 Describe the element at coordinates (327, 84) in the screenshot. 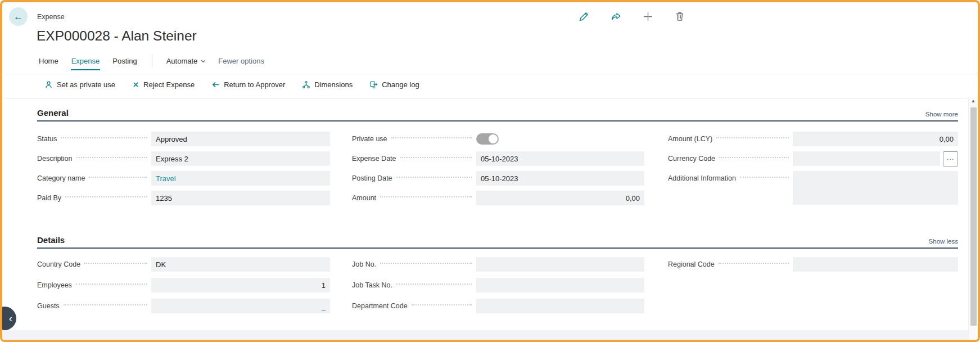

I see `dimensions-button: Dimensions` at that location.